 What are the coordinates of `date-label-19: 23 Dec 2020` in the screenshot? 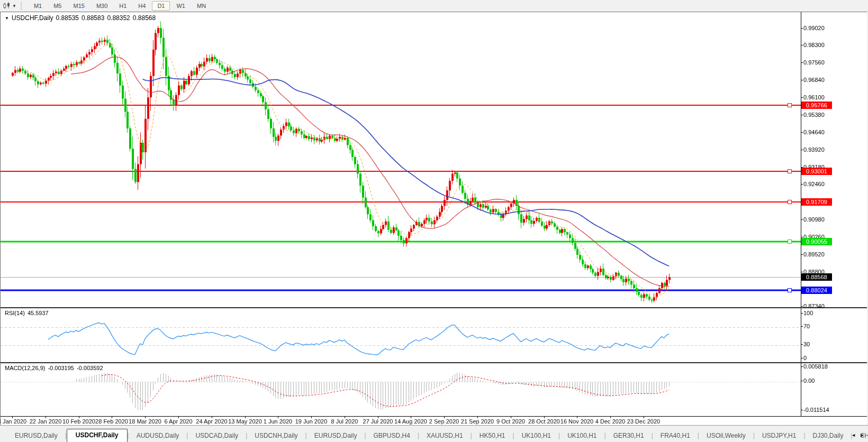 It's located at (644, 421).